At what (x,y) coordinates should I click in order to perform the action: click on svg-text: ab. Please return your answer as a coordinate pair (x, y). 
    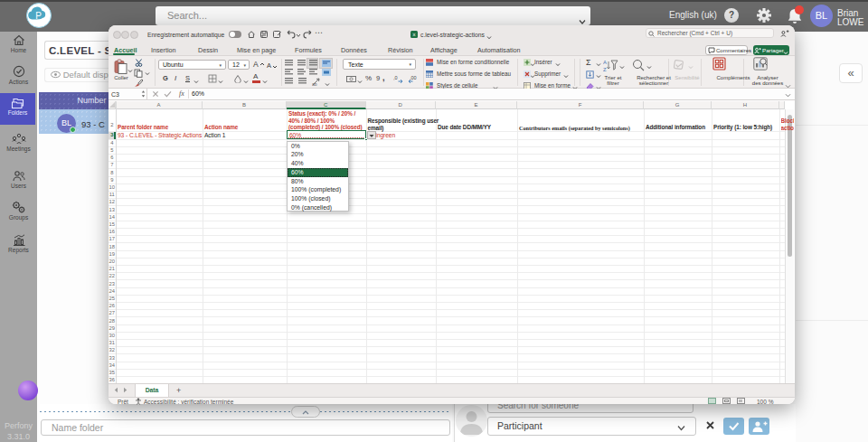
    Looking at the image, I should click on (315, 84).